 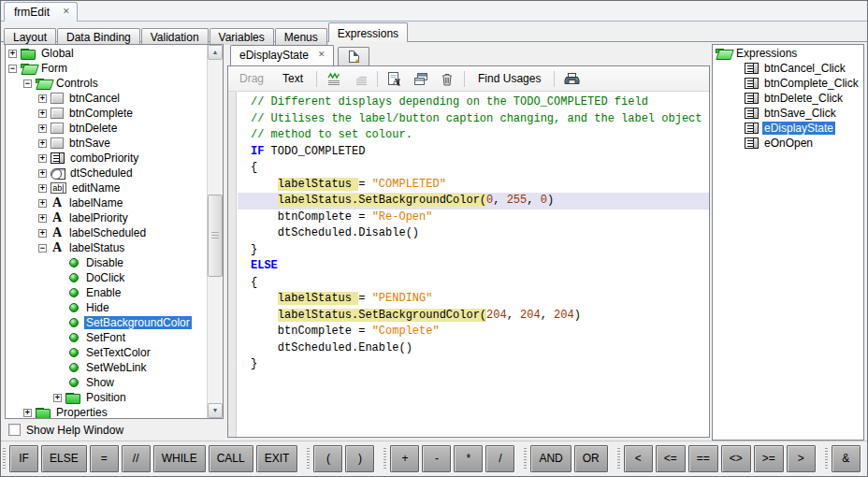 I want to click on tree-item-labelname: +labelName, so click(x=107, y=203).